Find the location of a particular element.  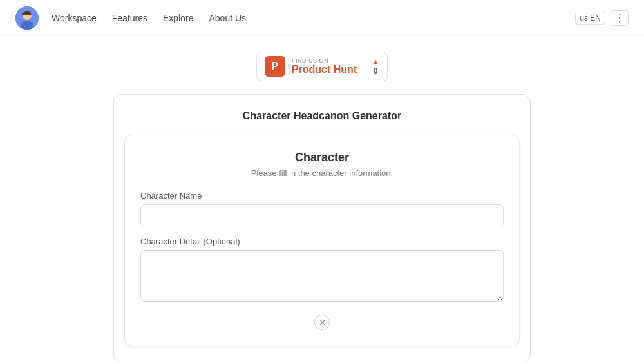

page-title: Character Headcanon Generator is located at coordinates (322, 116).